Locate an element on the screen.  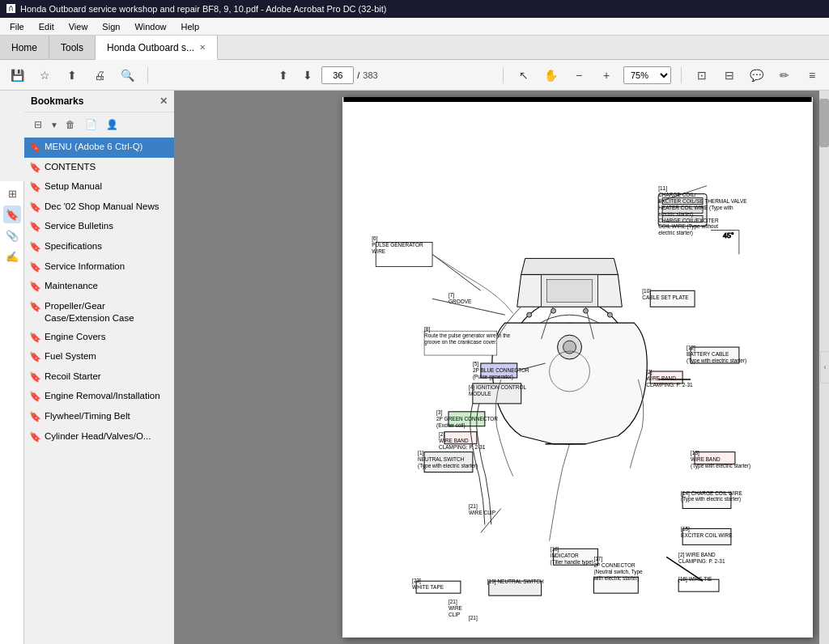
app-icon: 🅰 is located at coordinates (11, 9).